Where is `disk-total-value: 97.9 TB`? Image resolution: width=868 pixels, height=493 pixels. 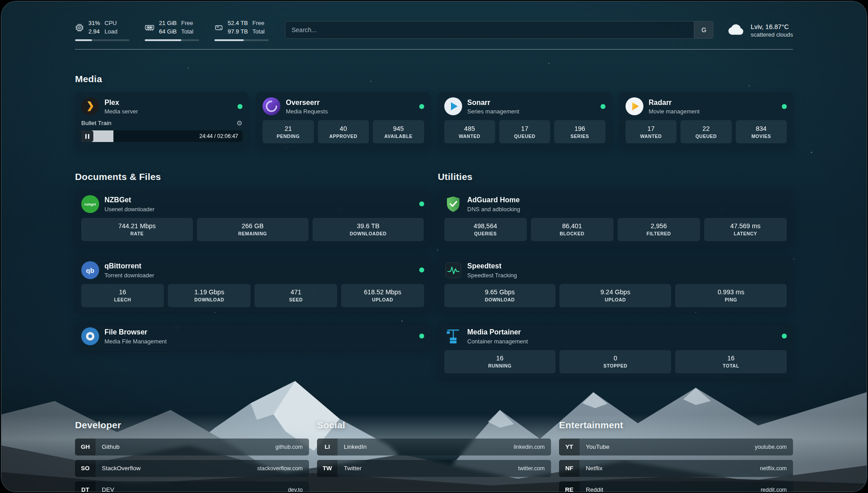 disk-total-value: 97.9 TB is located at coordinates (238, 32).